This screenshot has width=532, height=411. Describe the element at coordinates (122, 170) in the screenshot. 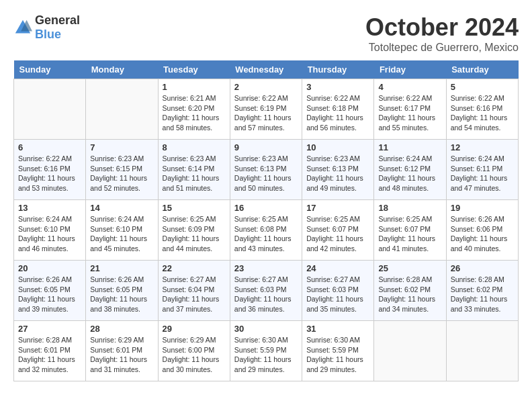

I see `calendar-cell: 7Sunrise: 6:23 AMSunset: 6:15 PMDaylight…` at that location.